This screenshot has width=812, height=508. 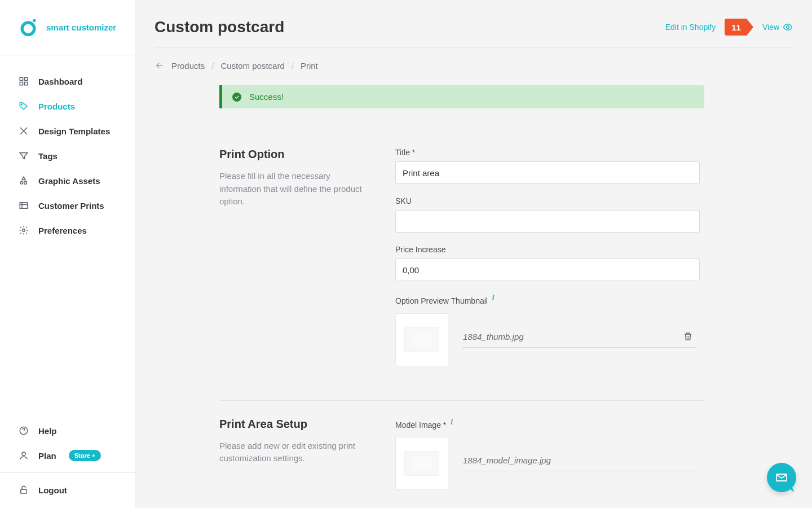 What do you see at coordinates (24, 490) in the screenshot?
I see `lock-open-icon` at bounding box center [24, 490].